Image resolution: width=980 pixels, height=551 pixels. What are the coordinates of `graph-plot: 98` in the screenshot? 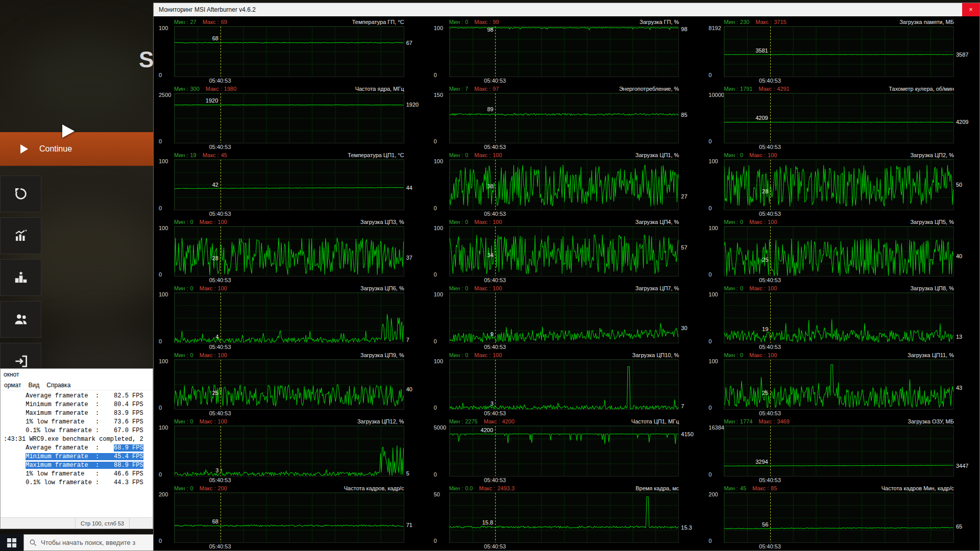 It's located at (565, 52).